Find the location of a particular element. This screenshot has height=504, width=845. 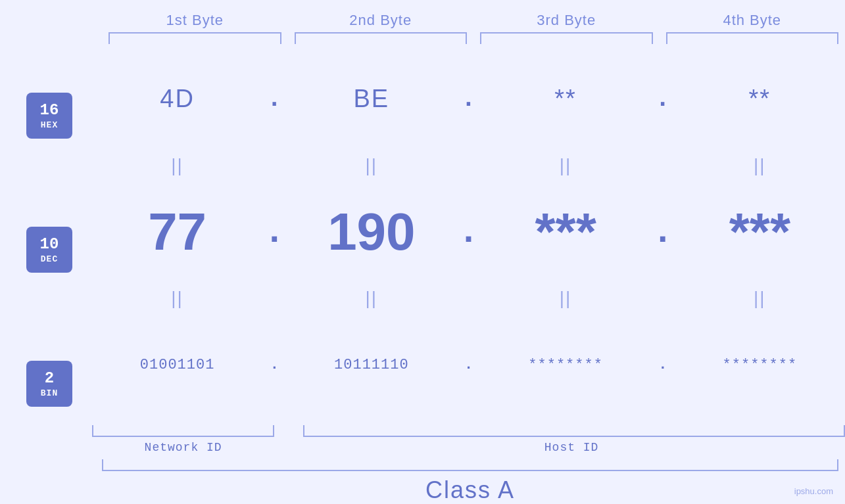

dec-byte-3: *** is located at coordinates (566, 232).